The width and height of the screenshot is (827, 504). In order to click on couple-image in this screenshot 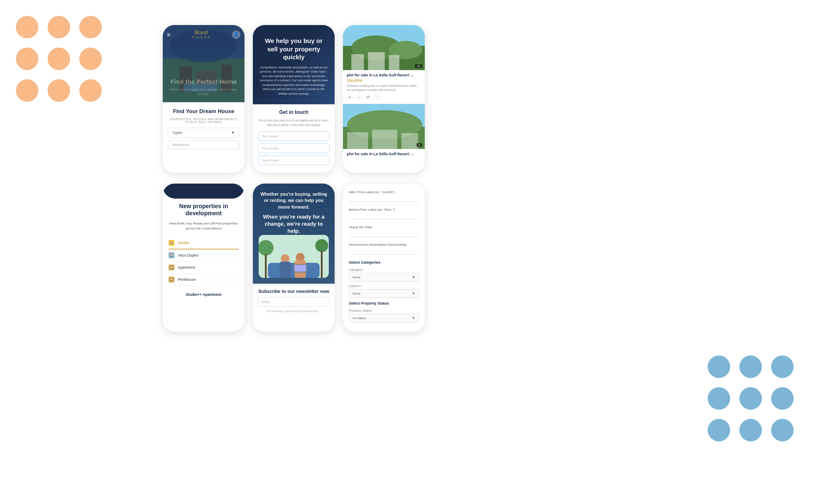, I will do `click(294, 256)`.